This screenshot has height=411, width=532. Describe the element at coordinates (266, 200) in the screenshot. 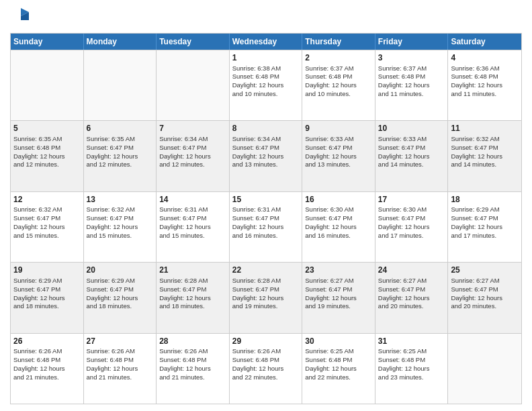

I see `day-number: 15` at that location.